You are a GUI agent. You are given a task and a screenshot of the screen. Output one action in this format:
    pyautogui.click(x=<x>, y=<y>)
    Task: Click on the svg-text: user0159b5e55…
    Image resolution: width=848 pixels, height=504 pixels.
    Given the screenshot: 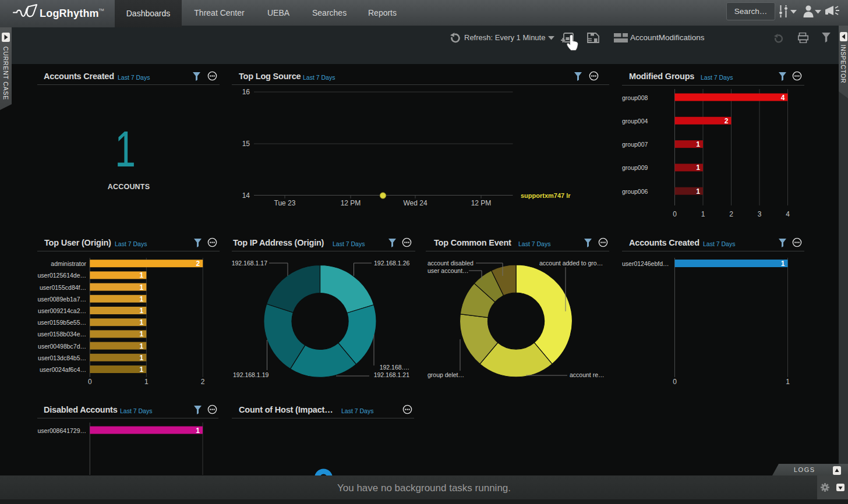 What is the action you would take?
    pyautogui.click(x=62, y=322)
    